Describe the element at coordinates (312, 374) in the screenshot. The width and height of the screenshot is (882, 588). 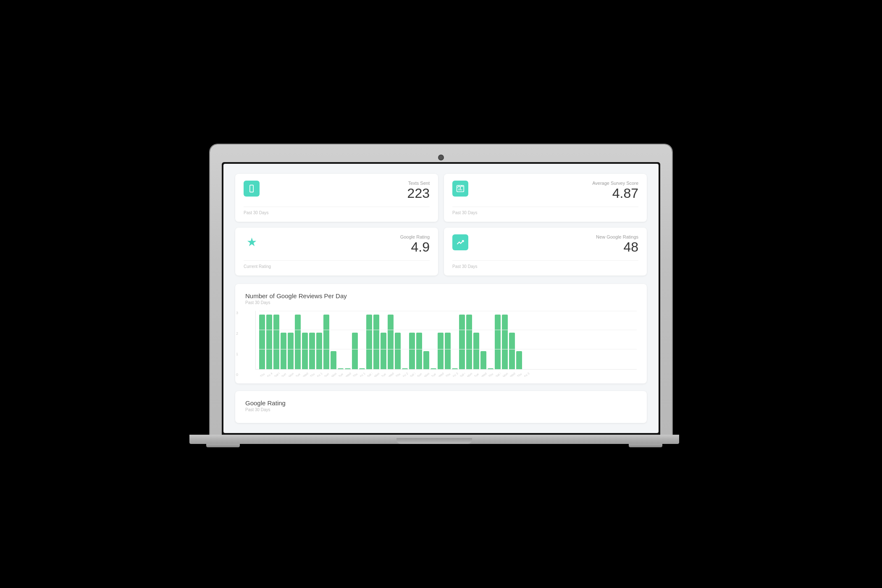
I see `x-label-7: Thu 9th` at that location.